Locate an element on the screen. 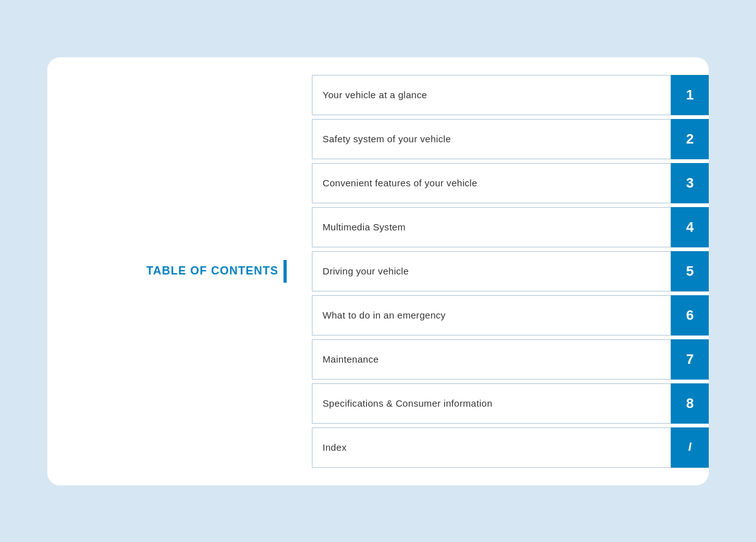 This screenshot has height=542, width=756. toc-row: Maintenance7 is located at coordinates (510, 359).